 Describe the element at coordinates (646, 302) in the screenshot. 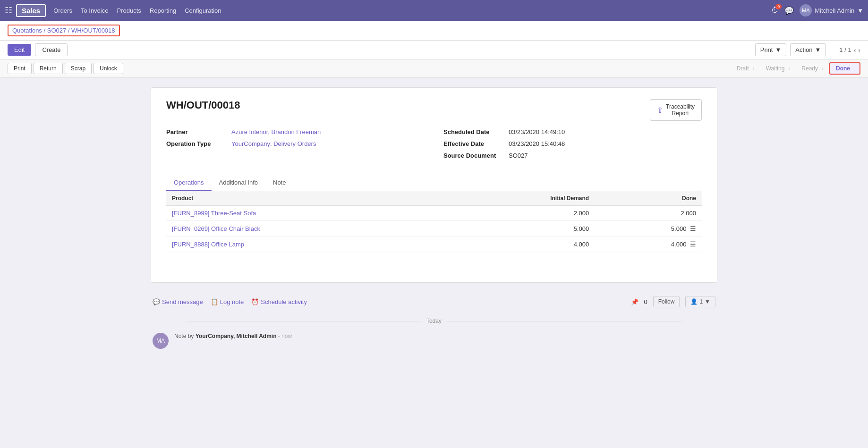

I see `pin-count: 0` at that location.